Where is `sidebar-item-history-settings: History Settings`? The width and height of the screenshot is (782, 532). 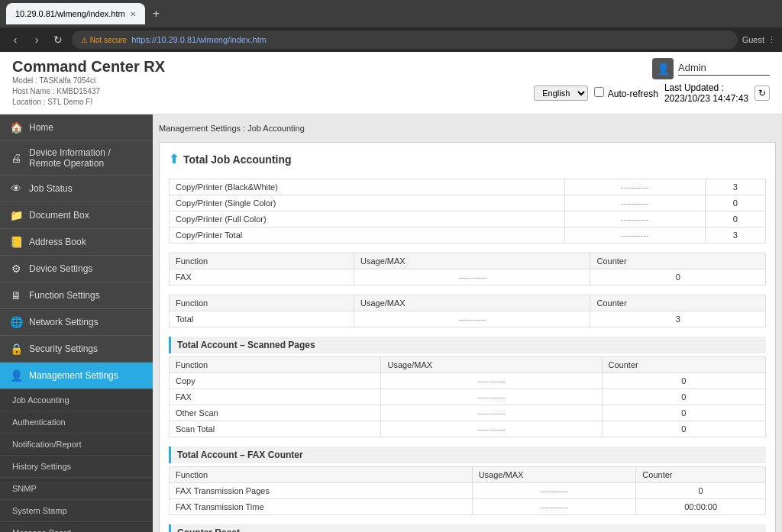 sidebar-item-history-settings: History Settings is located at coordinates (76, 467).